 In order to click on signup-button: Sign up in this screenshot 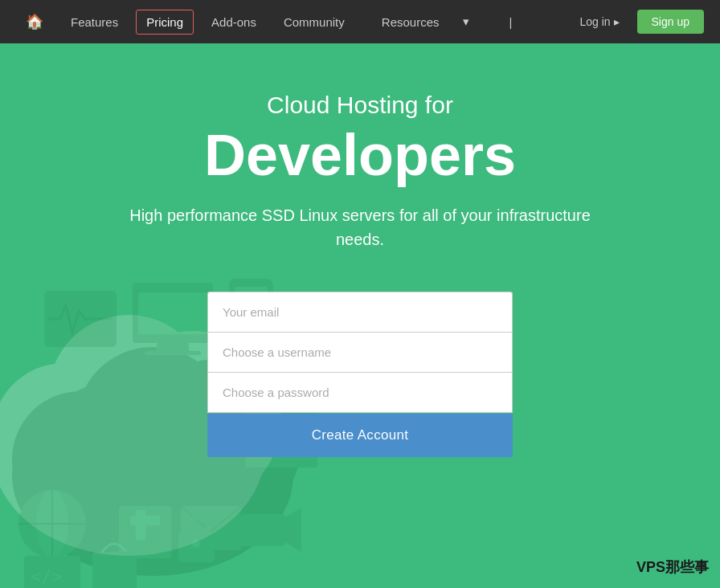, I will do `click(670, 22)`.